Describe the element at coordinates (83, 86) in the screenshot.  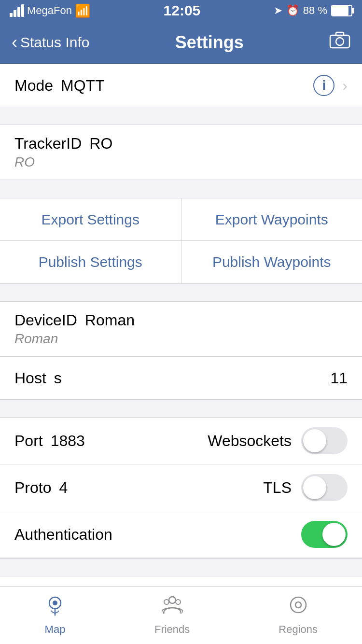
I see `mode-value: MQTT` at that location.